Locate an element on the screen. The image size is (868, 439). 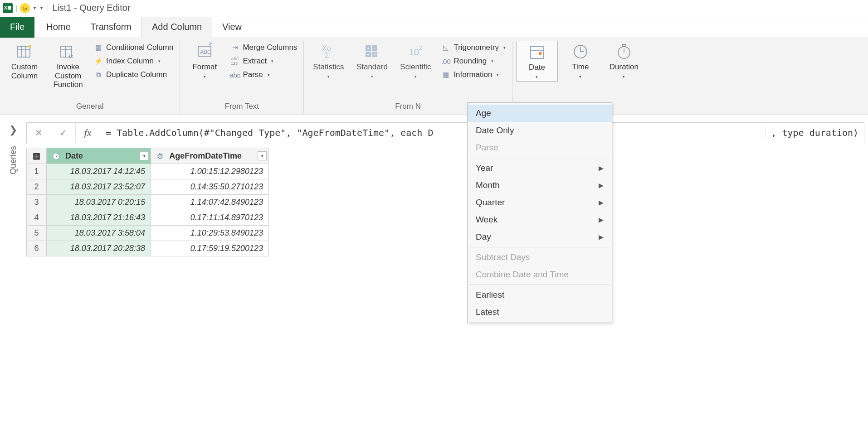
age-cell: 0.14:35:50.2710123 is located at coordinates (210, 187).